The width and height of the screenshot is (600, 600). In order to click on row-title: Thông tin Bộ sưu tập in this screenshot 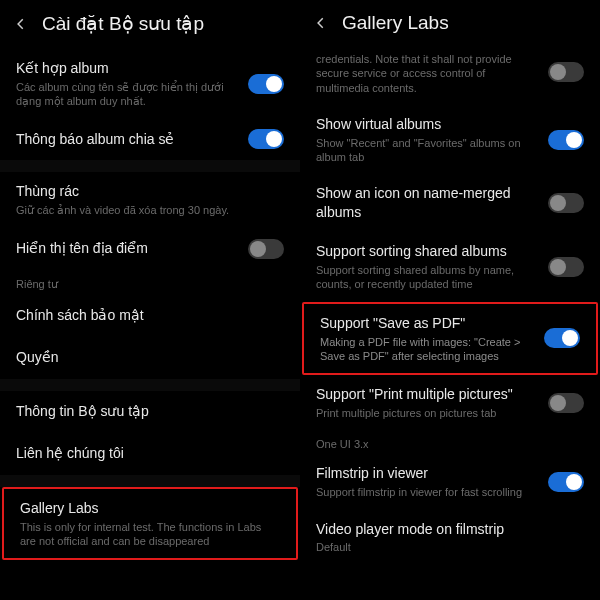, I will do `click(150, 412)`.